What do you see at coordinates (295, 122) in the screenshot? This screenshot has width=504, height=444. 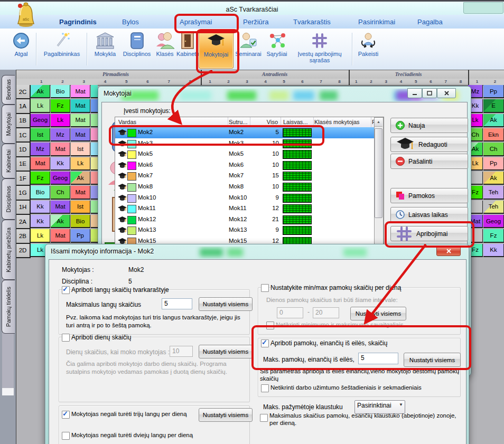 I see `column-header-Laisvas: Laisvas...` at bounding box center [295, 122].